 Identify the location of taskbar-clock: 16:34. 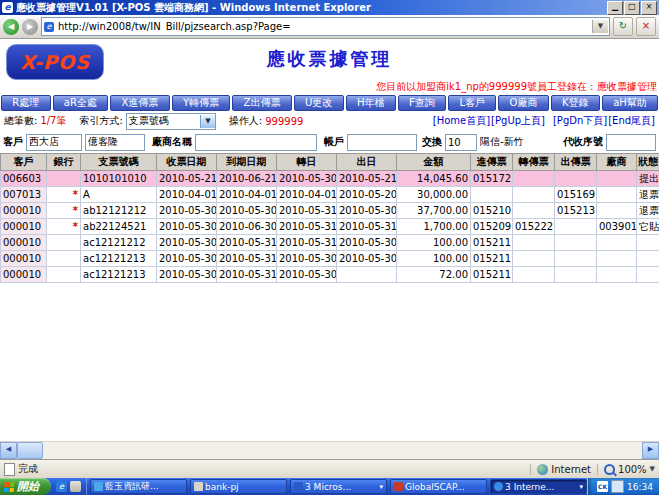
(640, 487).